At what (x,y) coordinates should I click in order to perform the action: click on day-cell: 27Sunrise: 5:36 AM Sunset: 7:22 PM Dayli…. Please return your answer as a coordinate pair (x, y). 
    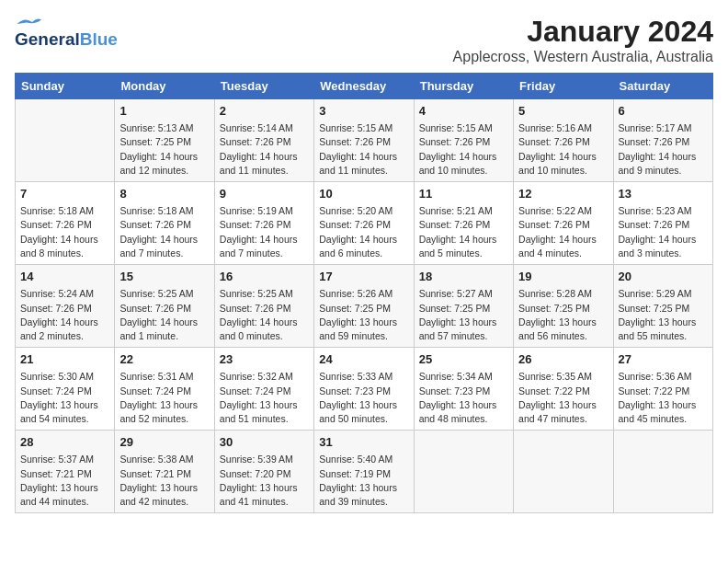
    Looking at the image, I should click on (663, 389).